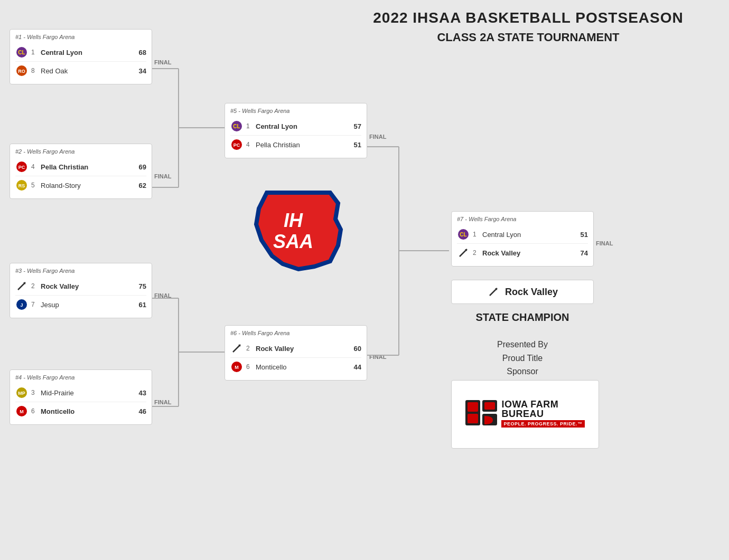 The width and height of the screenshot is (729, 560). Describe the element at coordinates (293, 227) in the screenshot. I see `ihsaa-logo: IH SAA` at that location.